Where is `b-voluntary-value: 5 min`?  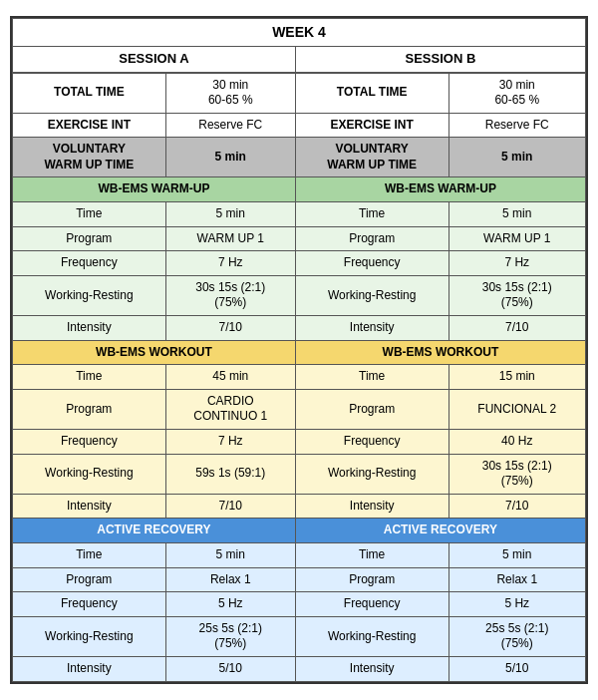 b-voluntary-value: 5 min is located at coordinates (516, 158).